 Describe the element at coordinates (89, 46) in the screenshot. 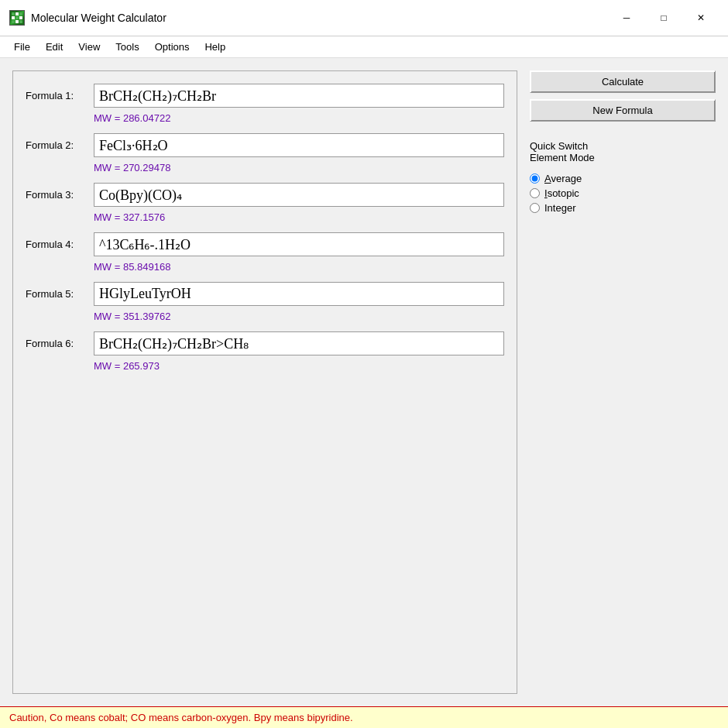

I see `menu-view: View` at that location.